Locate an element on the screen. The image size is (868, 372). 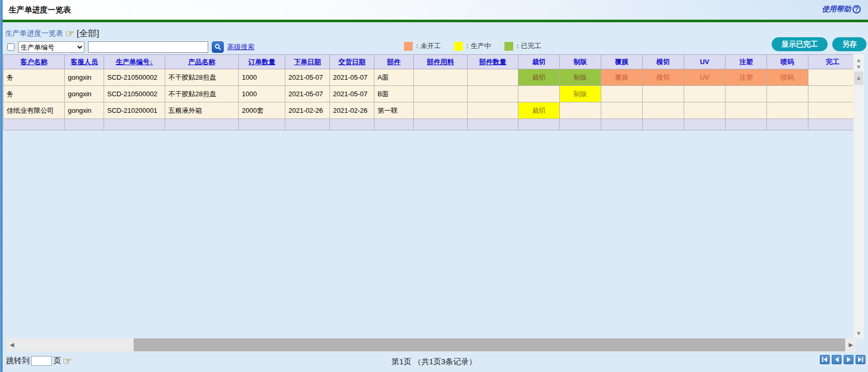
legend-swatch-not-started is located at coordinates (408, 47).